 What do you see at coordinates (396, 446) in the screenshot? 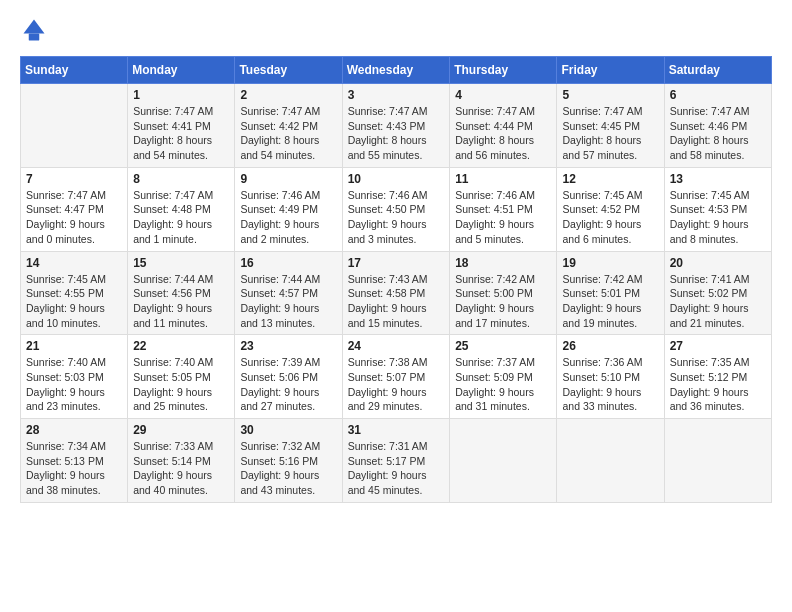
I see `sunrise-text: Sunrise: 7:31 AM` at bounding box center [396, 446].